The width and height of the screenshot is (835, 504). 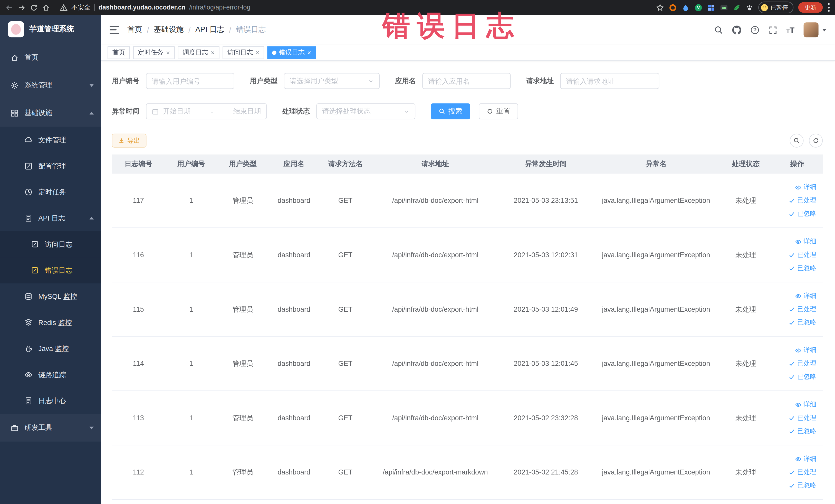 What do you see at coordinates (294, 418) in the screenshot?
I see `cell-app-name: dashboard` at bounding box center [294, 418].